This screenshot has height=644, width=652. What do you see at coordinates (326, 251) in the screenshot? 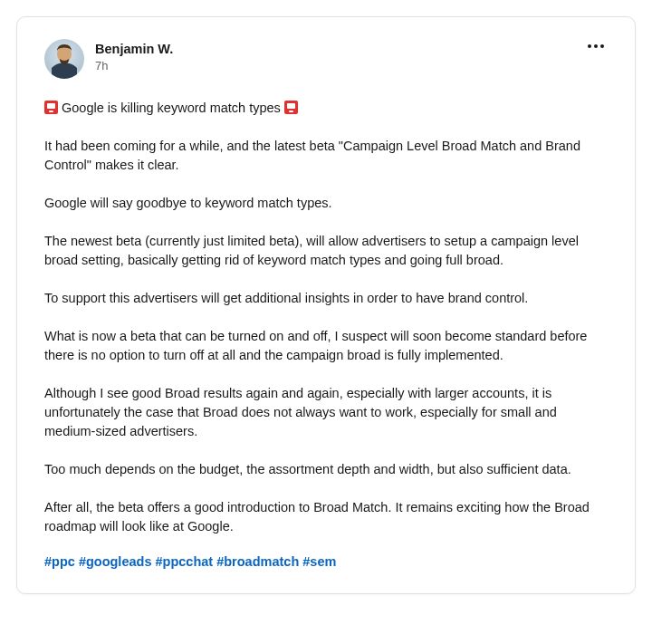
I see `post-paragraph: The newest beta (currently just limited …` at bounding box center [326, 251].